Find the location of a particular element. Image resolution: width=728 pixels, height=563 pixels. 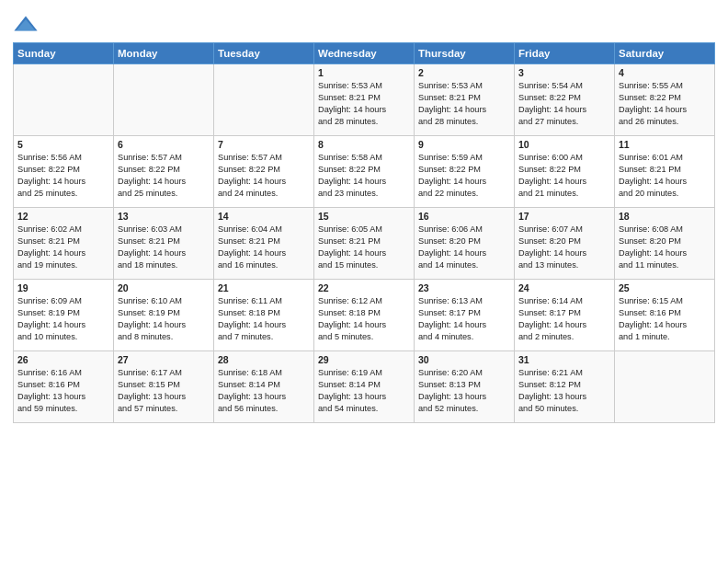

calendar-week-5: 26Sunrise: 6:16 AM Sunset: 8:16 PM Dayli… is located at coordinates (364, 387).